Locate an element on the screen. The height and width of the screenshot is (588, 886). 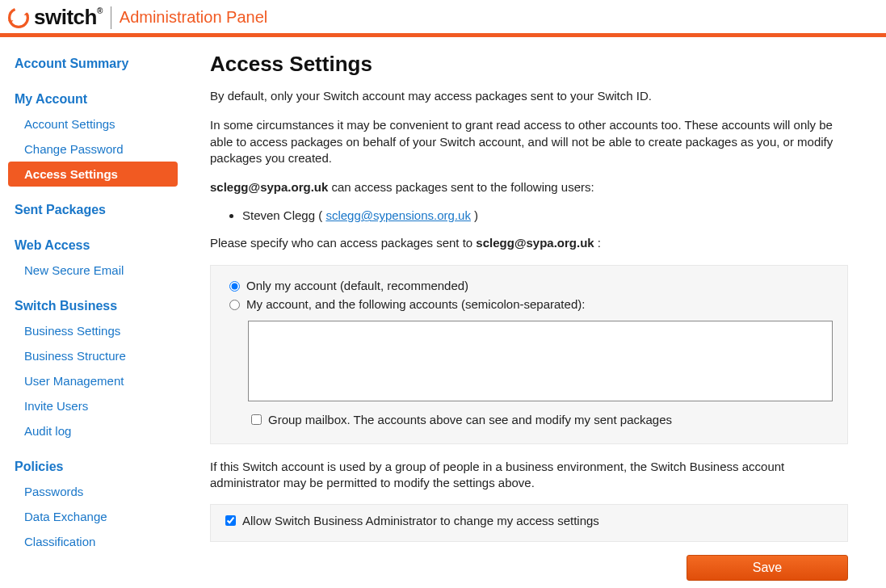
radio-shared-label: My account, and the following accounts (… is located at coordinates (415, 304).